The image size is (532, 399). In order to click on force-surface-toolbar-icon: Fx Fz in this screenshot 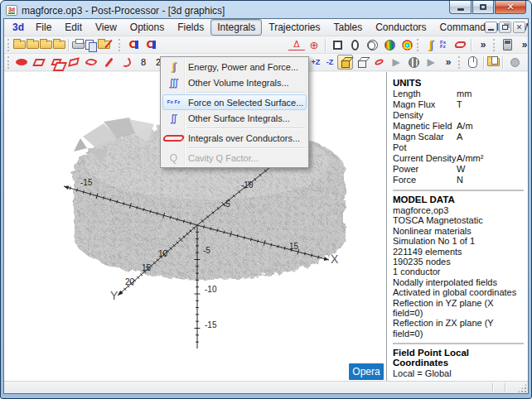, I will do `click(446, 45)`.